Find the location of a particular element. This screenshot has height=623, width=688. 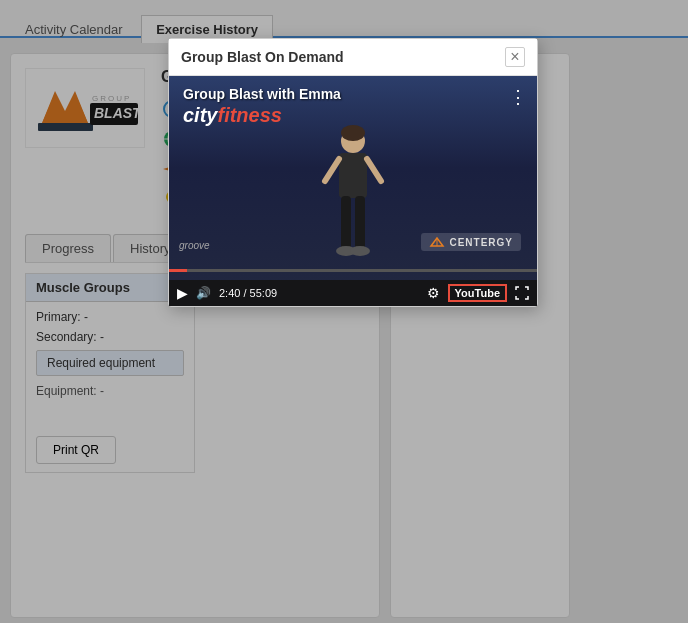

video-progress-filled is located at coordinates (178, 270).